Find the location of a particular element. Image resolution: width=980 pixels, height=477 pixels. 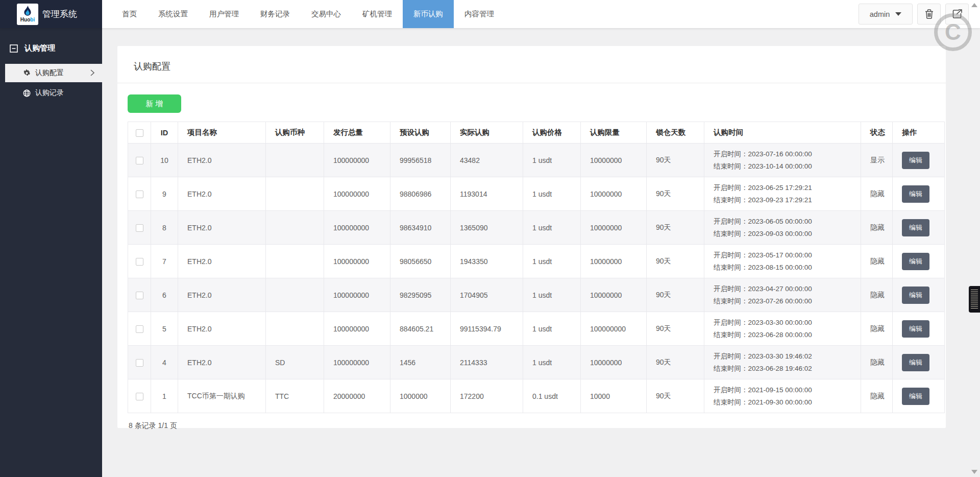

time-start: 开启时间：2023-04-27 00:00:00 is located at coordinates (787, 289).